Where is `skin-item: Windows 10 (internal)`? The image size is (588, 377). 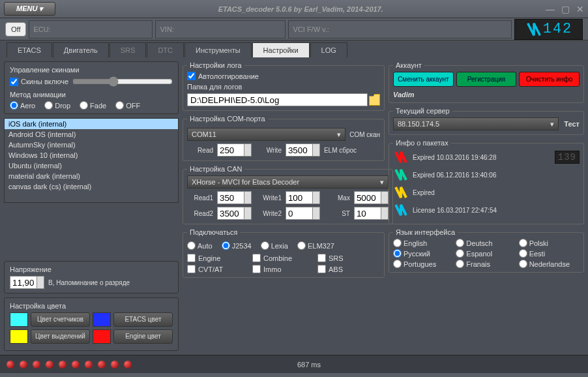 skin-item: Windows 10 (internal) is located at coordinates (91, 155).